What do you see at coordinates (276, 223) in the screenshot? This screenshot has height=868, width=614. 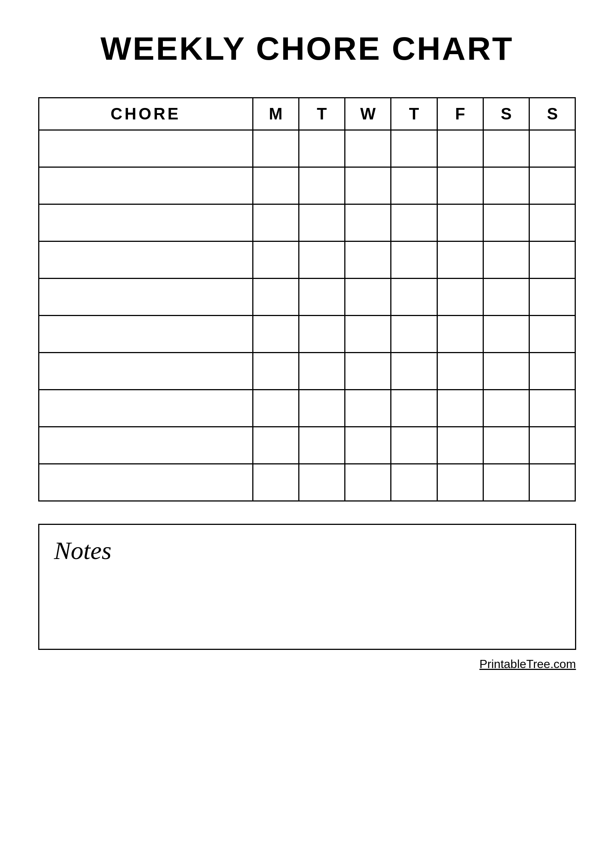 I see `day-cell-3-mon` at bounding box center [276, 223].